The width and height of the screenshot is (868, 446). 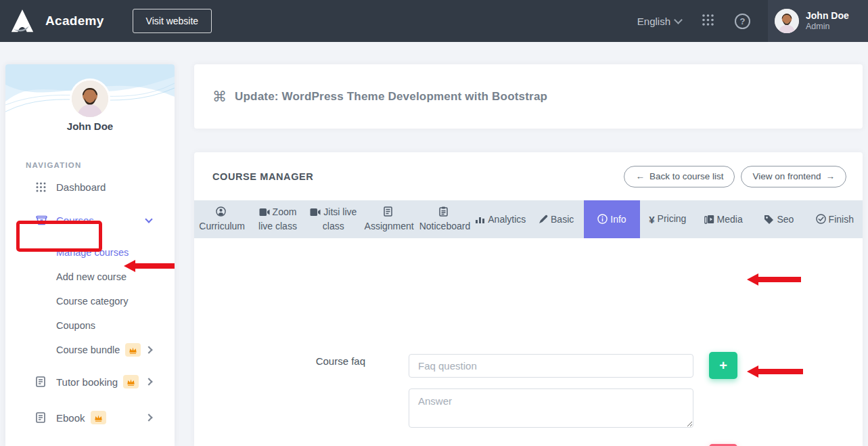 I want to click on sidebar-item-dashboard: Dashboard, so click(x=90, y=187).